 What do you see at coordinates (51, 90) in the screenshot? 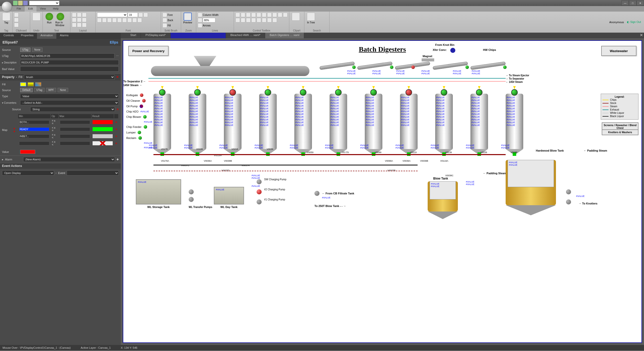
I see `src-wpf-button: WPF` at bounding box center [51, 90].